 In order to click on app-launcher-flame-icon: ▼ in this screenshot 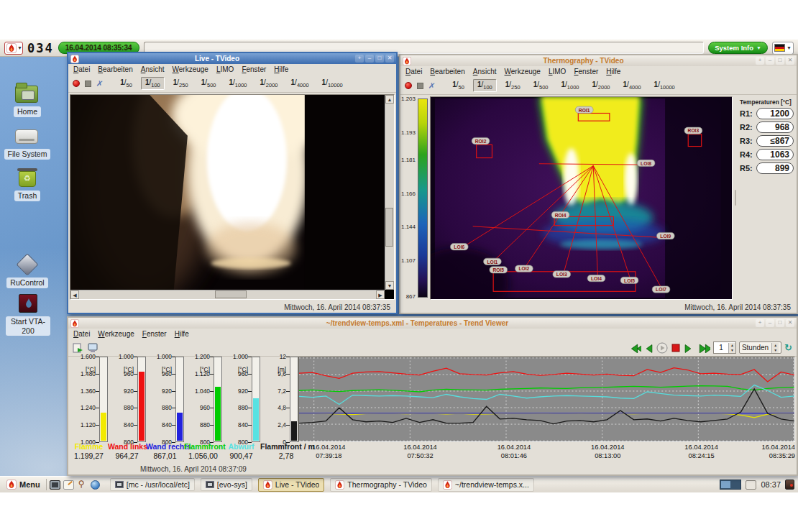, I will do `click(14, 48)`.